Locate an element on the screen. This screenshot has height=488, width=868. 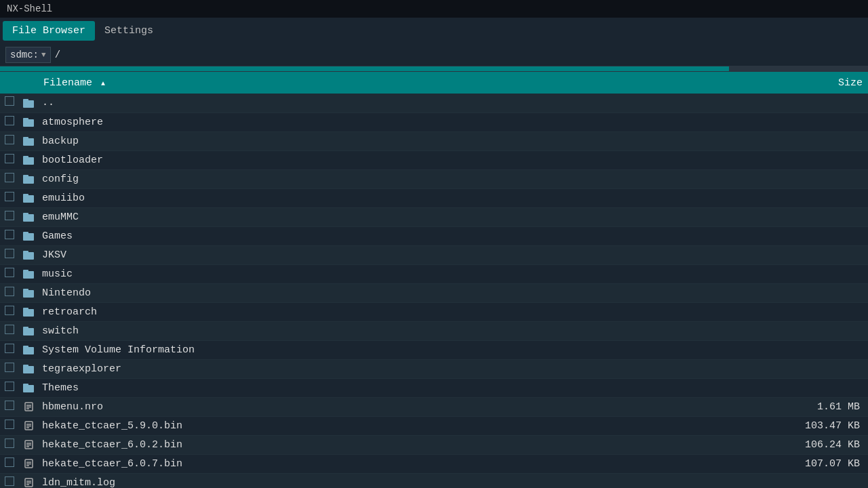
file-name: emuiibo is located at coordinates (399, 198).